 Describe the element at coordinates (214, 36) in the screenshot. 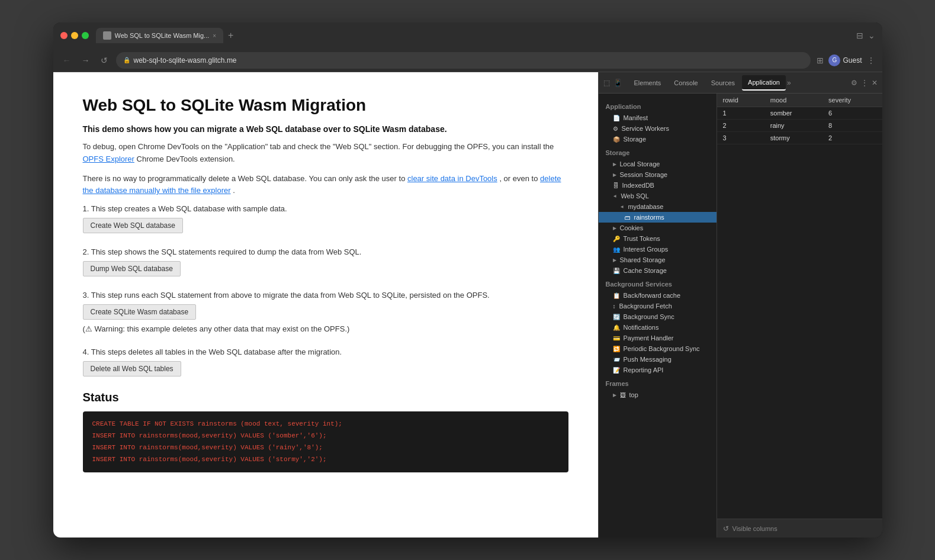

I see `tab-close-button: ×` at that location.